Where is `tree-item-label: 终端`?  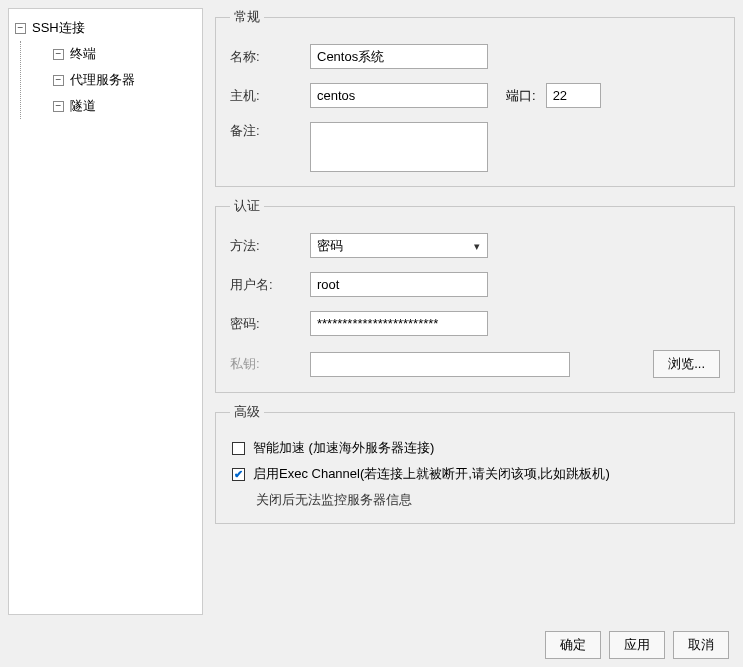
tree-item-label: 终端 is located at coordinates (83, 54).